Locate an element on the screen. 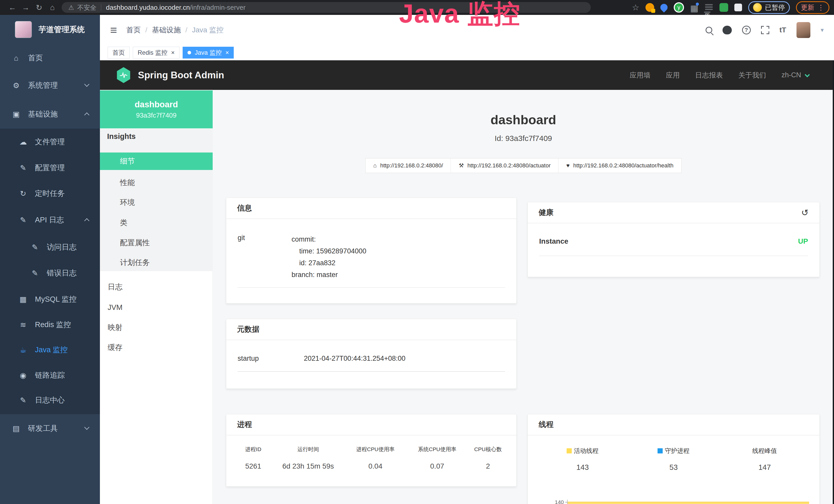 The height and width of the screenshot is (504, 834). actuator-url-button: ⚒ http://192.168.0.2:48080/actuator is located at coordinates (505, 166).